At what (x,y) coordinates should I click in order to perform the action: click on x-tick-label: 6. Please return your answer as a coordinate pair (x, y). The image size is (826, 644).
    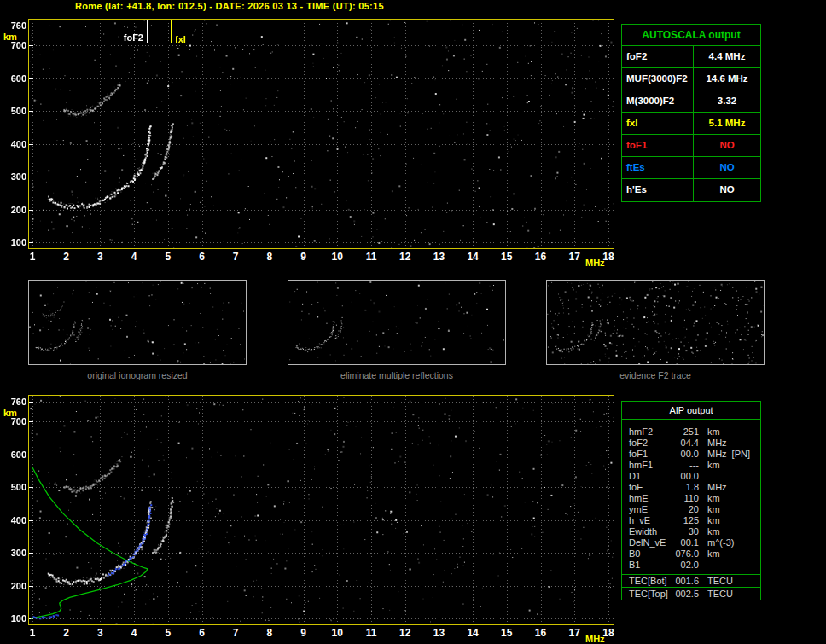
    Looking at the image, I should click on (201, 257).